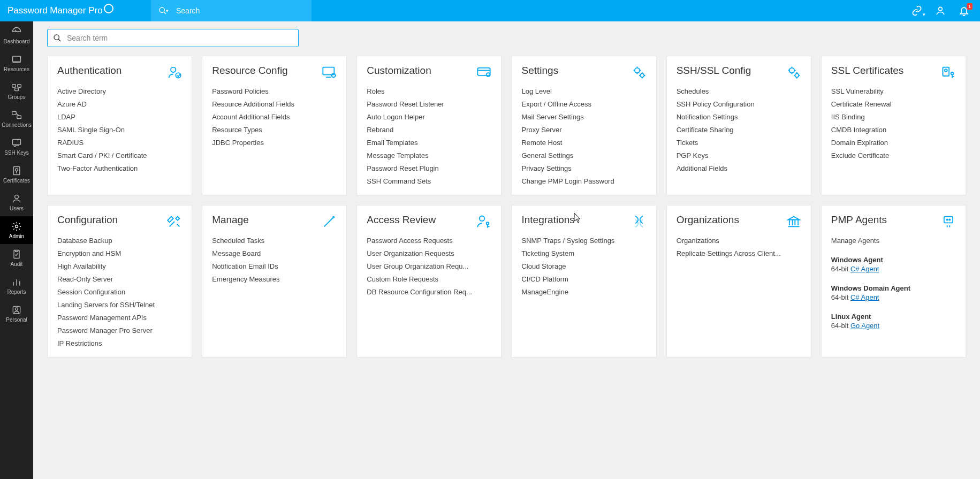  Describe the element at coordinates (274, 117) in the screenshot. I see `card-link: Account Additional Fields` at that location.